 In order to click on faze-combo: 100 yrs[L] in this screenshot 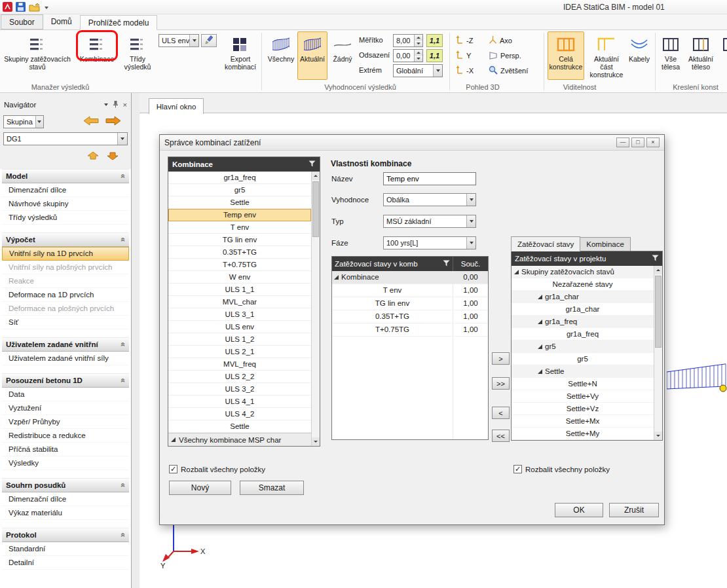, I will do `click(430, 243)`.